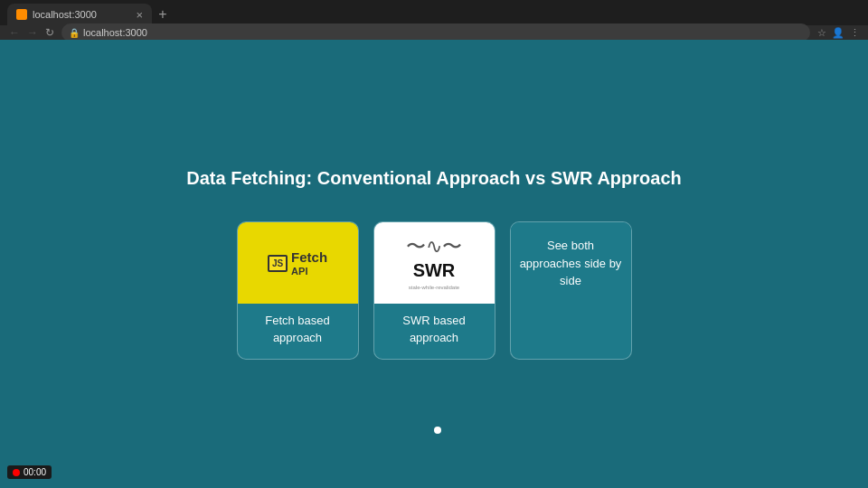 This screenshot has width=868, height=488. What do you see at coordinates (34, 472) in the screenshot?
I see `recording-time: 00:00` at bounding box center [34, 472].